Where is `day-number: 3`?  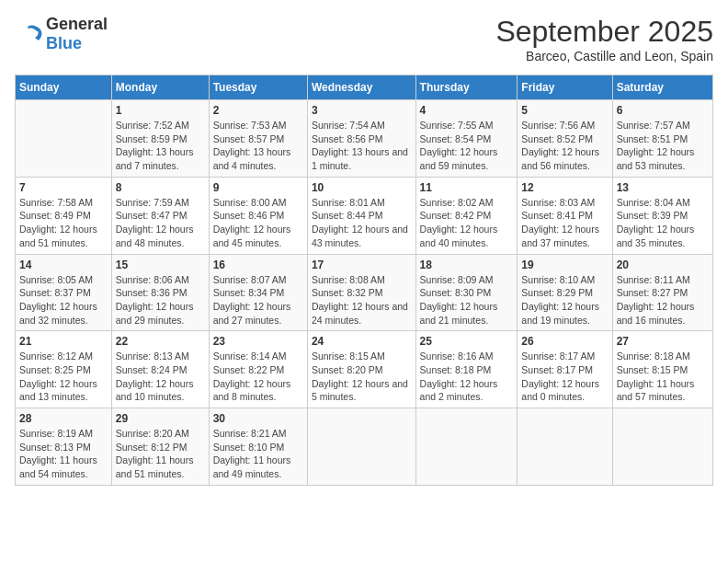 day-number: 3 is located at coordinates (362, 110).